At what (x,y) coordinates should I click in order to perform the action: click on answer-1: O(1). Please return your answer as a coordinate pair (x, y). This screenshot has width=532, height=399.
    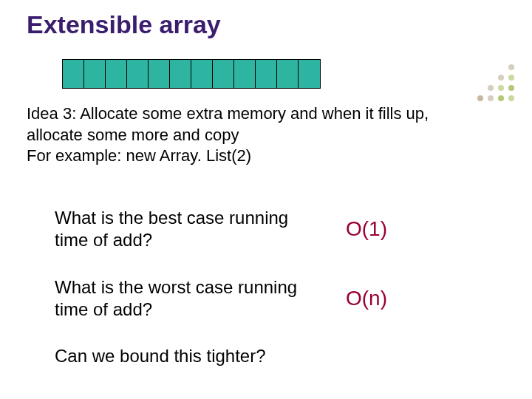
    Looking at the image, I should click on (366, 229).